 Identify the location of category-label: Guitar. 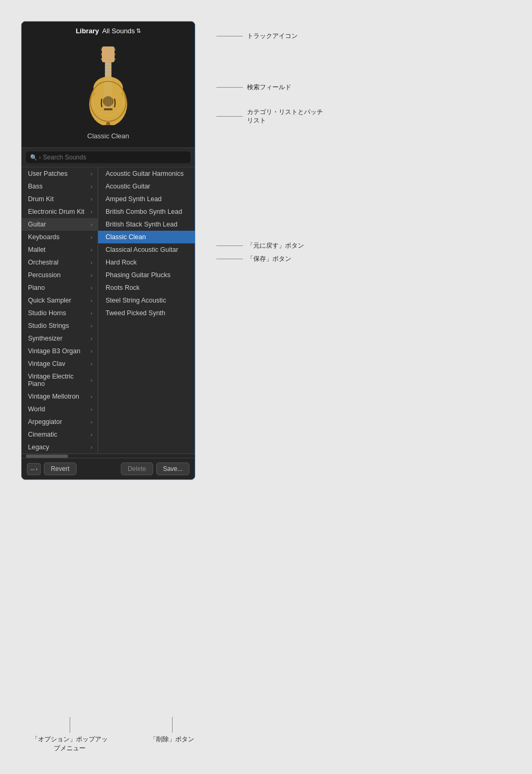
(37, 224).